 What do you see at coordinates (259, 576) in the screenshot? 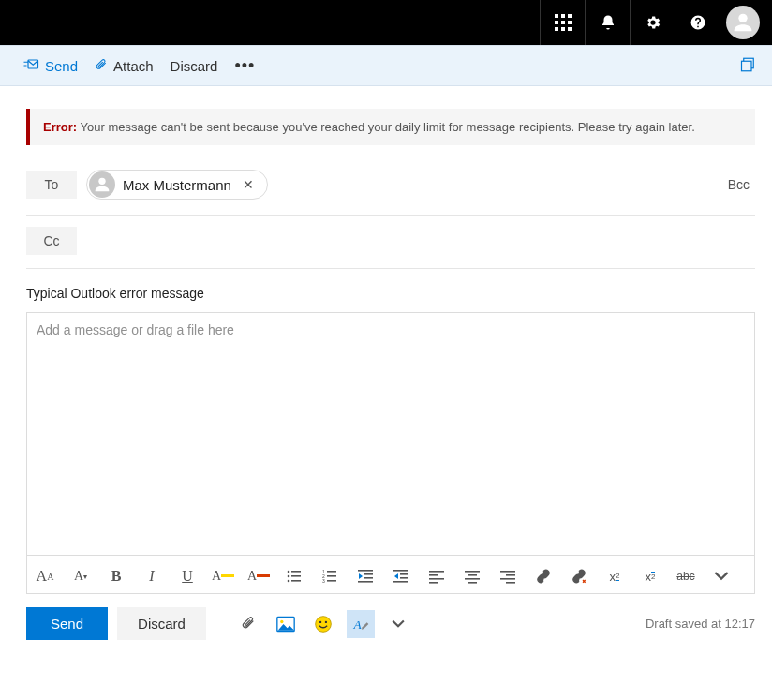
I see `font-color-icon: A` at bounding box center [259, 576].